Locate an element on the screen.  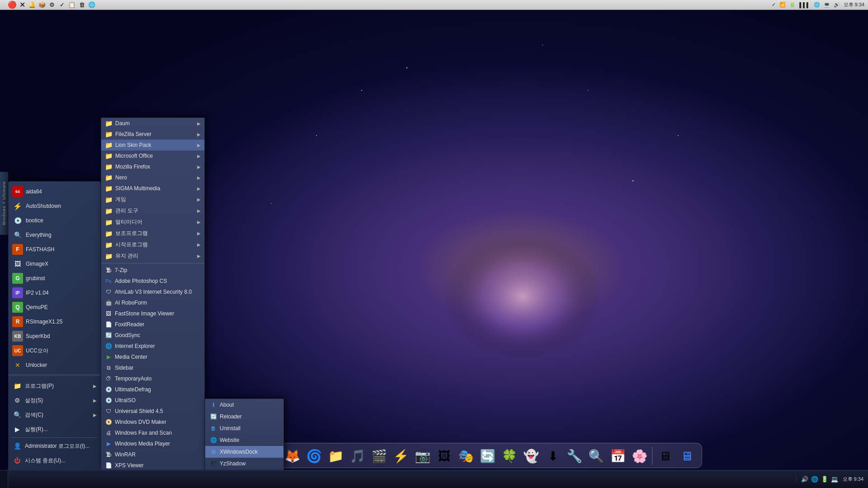
prog-app-adobe-ps: Ps Adobe Photoshop CS is located at coordinates (153, 281).